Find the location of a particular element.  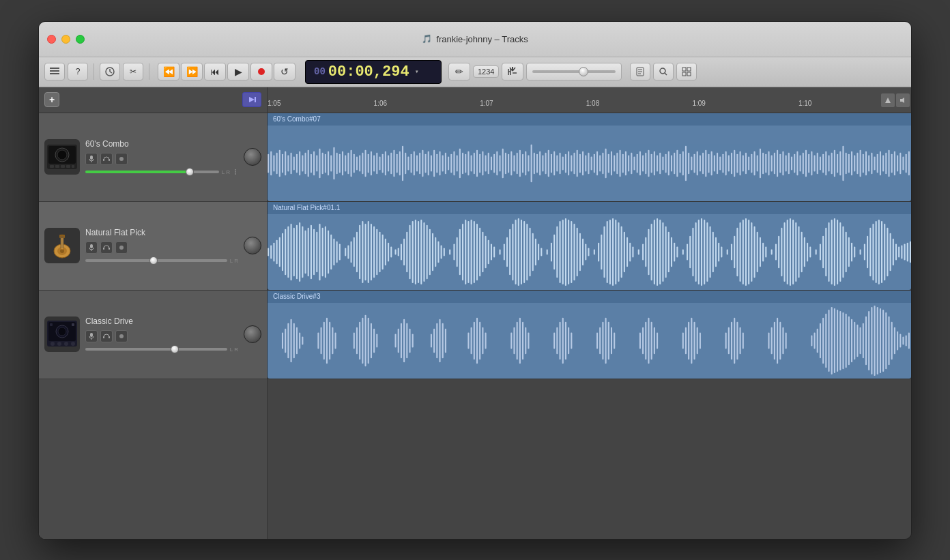

track-2-thumb is located at coordinates (154, 261).